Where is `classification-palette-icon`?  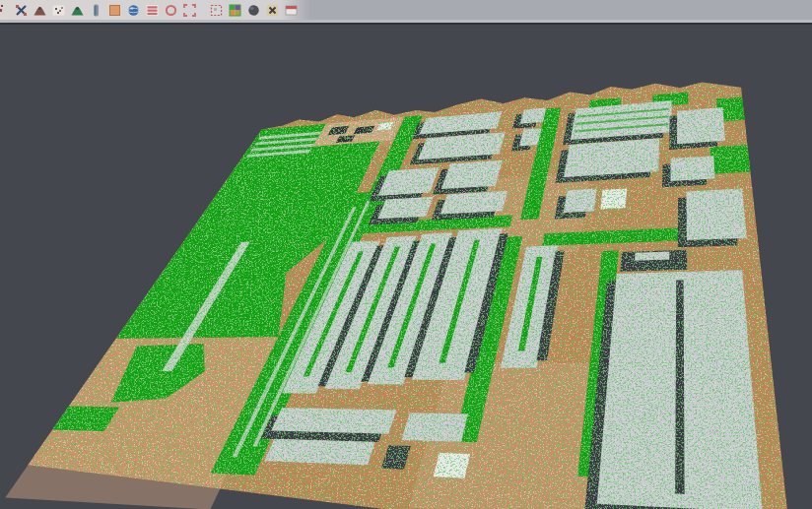
classification-palette-icon is located at coordinates (236, 10).